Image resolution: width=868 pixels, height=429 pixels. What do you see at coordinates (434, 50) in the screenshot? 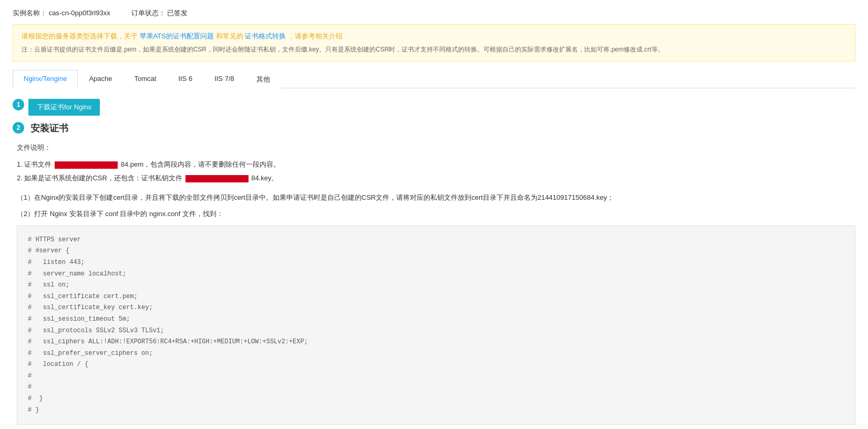
I see `notice-note: 注：云盾证书提供的证书文件后缀是.pem，如果是系统创建的CSR，同时还会附随证…` at bounding box center [434, 50].